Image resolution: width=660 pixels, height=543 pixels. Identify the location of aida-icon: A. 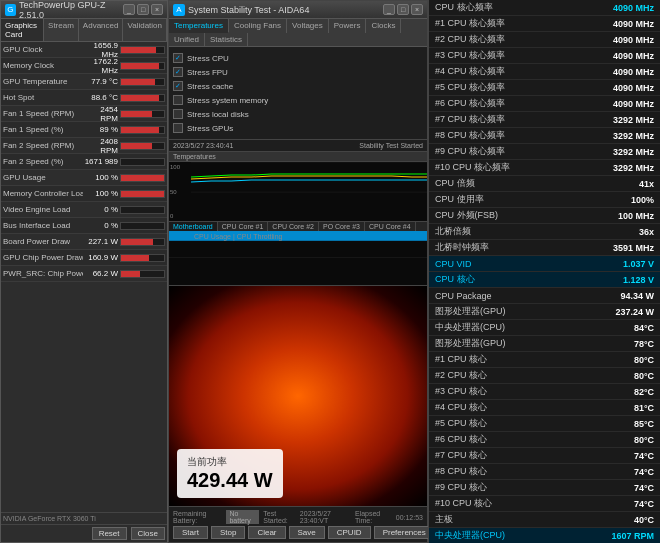
(179, 10).